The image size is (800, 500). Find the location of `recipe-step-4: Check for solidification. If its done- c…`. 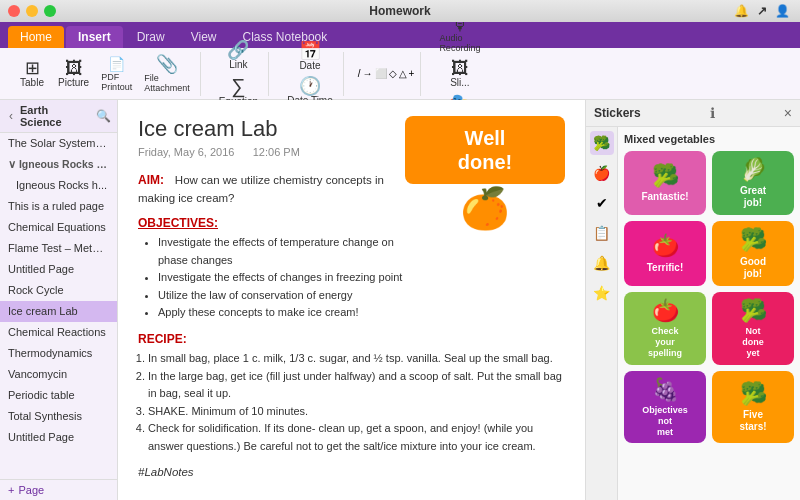

recipe-step-4: Check for solidification. If its done- c… is located at coordinates (356, 438).